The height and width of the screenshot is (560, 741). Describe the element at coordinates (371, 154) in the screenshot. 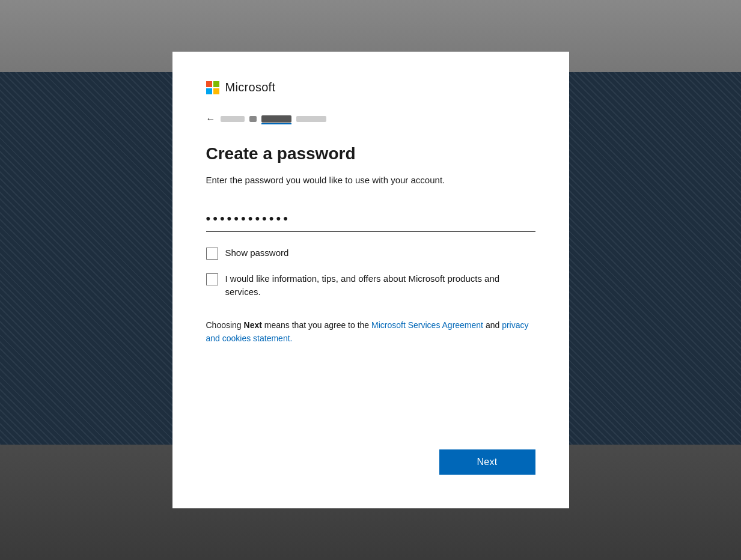

I see `page-title: Create a password` at that location.